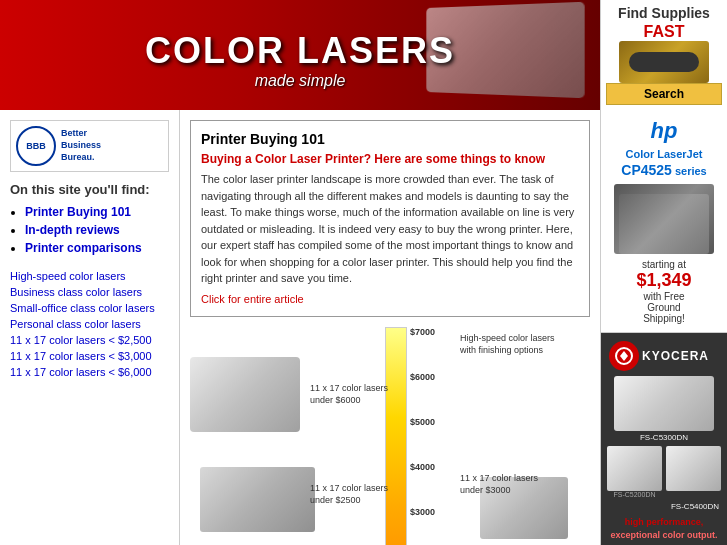 The height and width of the screenshot is (545, 727). I want to click on kyocera-printer-1: FS-C5300DN, so click(664, 409).